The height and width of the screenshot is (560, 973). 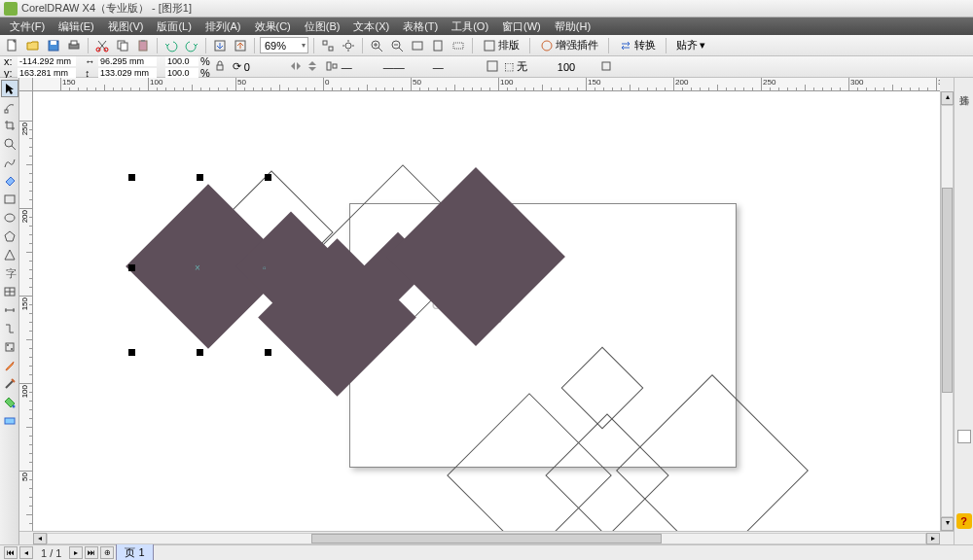 I want to click on arrow-start-combo: —, so click(x=456, y=67).